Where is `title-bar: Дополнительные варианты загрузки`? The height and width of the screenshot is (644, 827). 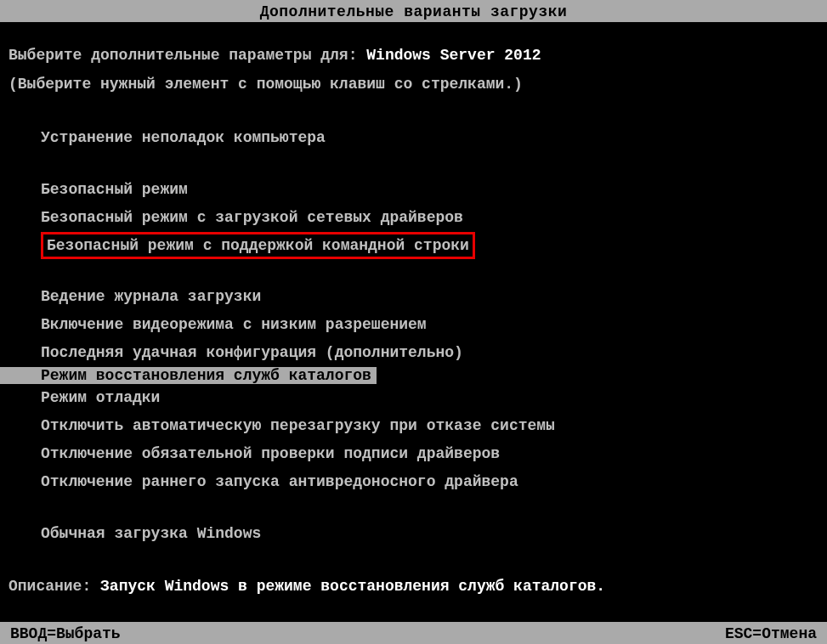
title-bar: Дополнительные варианты загрузки is located at coordinates (413, 11).